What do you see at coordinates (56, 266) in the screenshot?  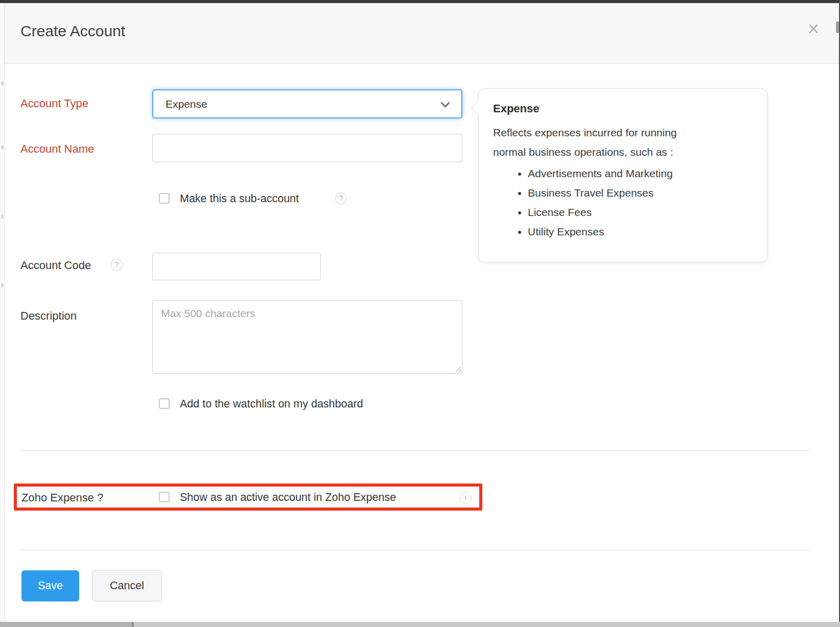 I see `account-code-label: Account Code` at bounding box center [56, 266].